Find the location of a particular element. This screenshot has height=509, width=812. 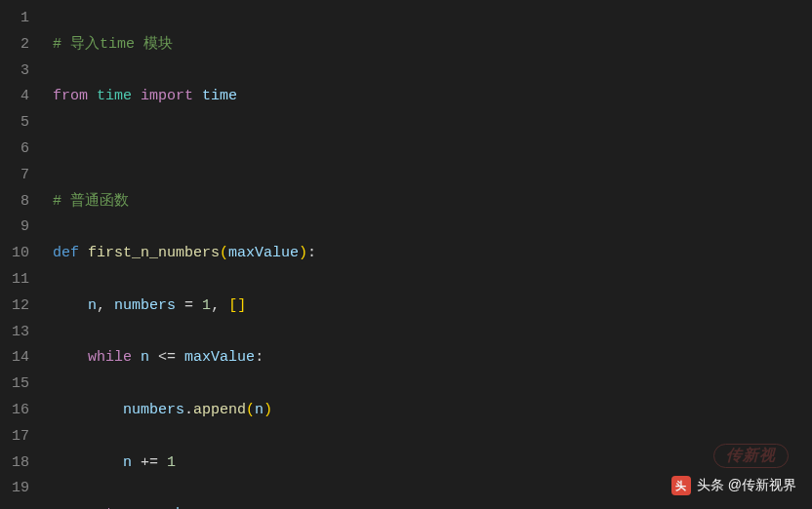

name: time is located at coordinates (220, 96).